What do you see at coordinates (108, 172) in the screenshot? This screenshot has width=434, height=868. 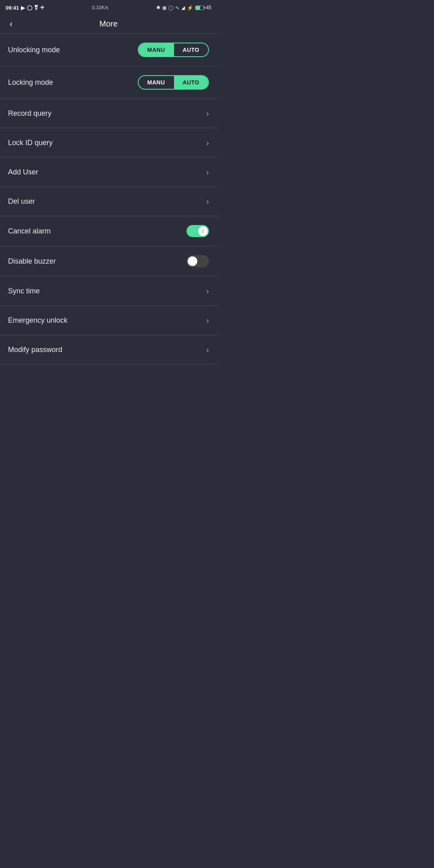 I see `add-user-row: Add User ›` at bounding box center [108, 172].